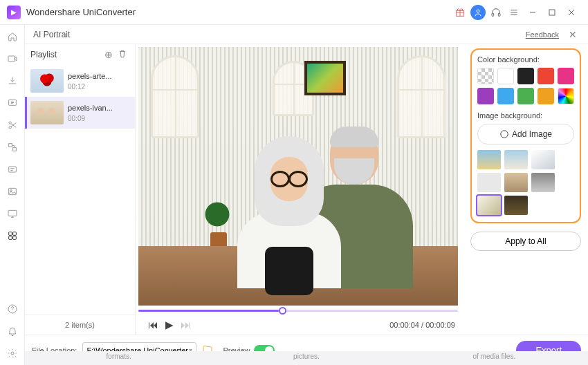  I want to click on swatch-purple, so click(486, 96).